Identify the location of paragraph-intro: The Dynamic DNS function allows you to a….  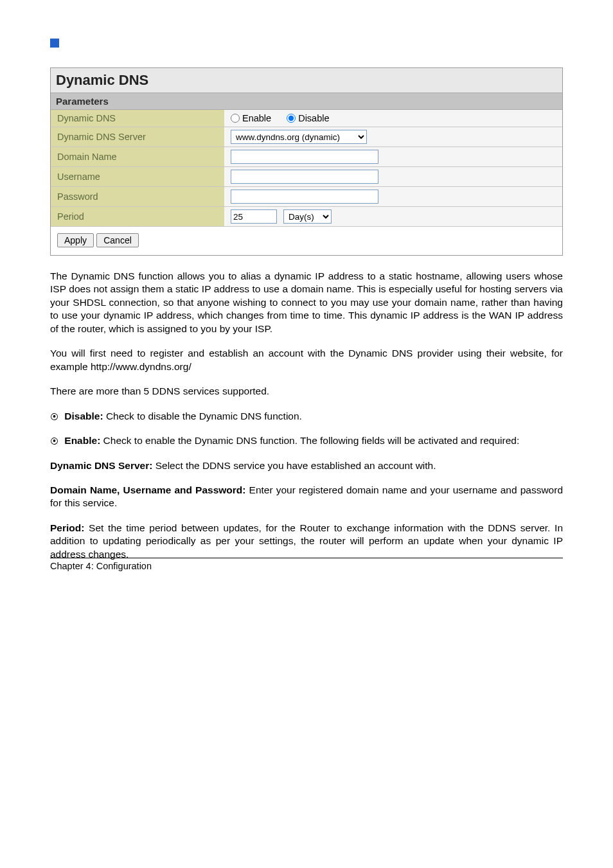
(306, 303).